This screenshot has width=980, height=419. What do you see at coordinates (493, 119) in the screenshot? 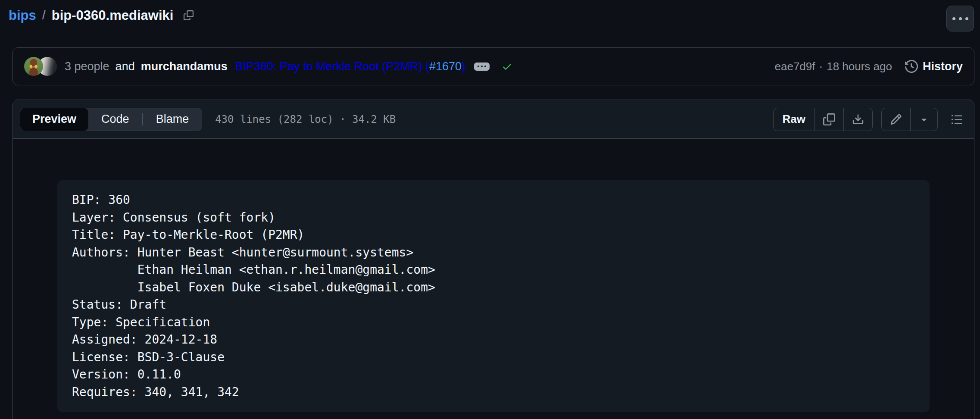
I see `file-toolbar: Preview Code Blame 430 lines (282 loc) ·…` at bounding box center [493, 119].